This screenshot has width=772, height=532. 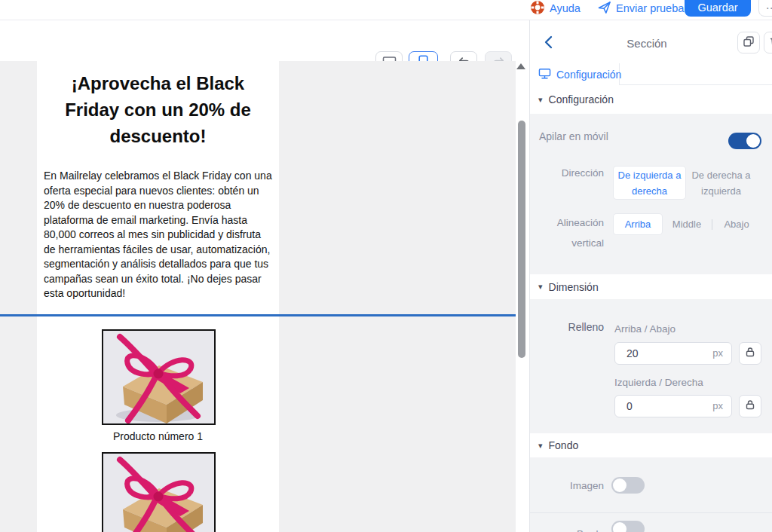 What do you see at coordinates (651, 99) in the screenshot?
I see `section-header-configuracion: ▾ Configuración` at bounding box center [651, 99].